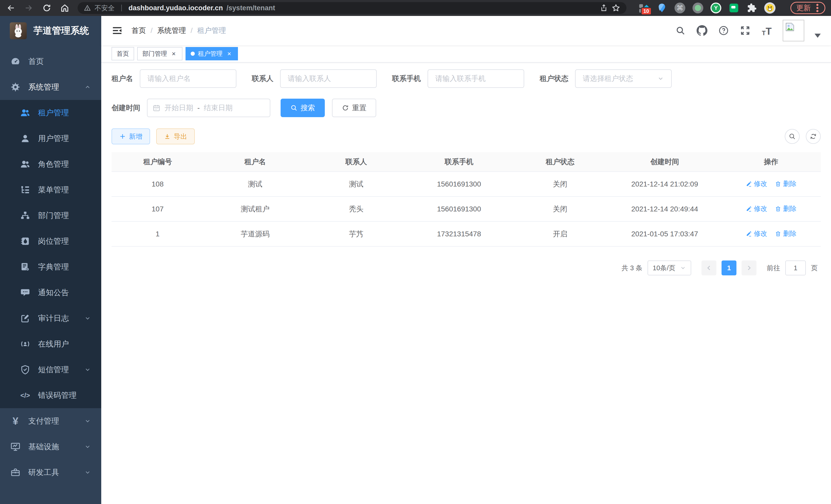 The height and width of the screenshot is (504, 831). I want to click on sidebar-item-infra: 基础设施, so click(51, 447).